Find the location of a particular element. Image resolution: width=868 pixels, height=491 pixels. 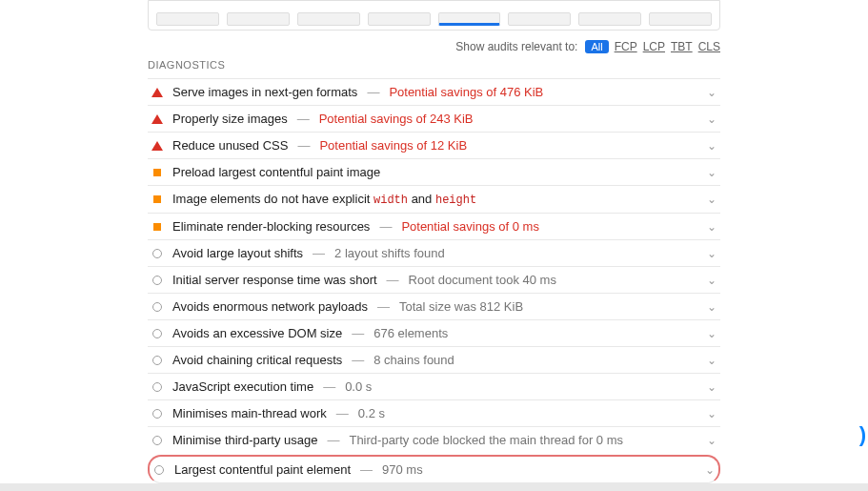

audit-row: Preload largest contentful paint image⌄ is located at coordinates (434, 172).